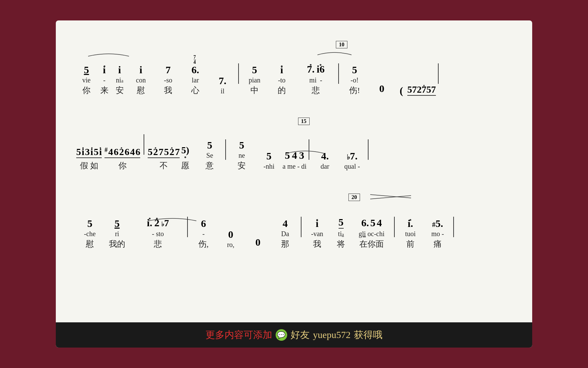  What do you see at coordinates (172, 152) in the screenshot?
I see `n2-s2-dot: 2` at bounding box center [172, 152].